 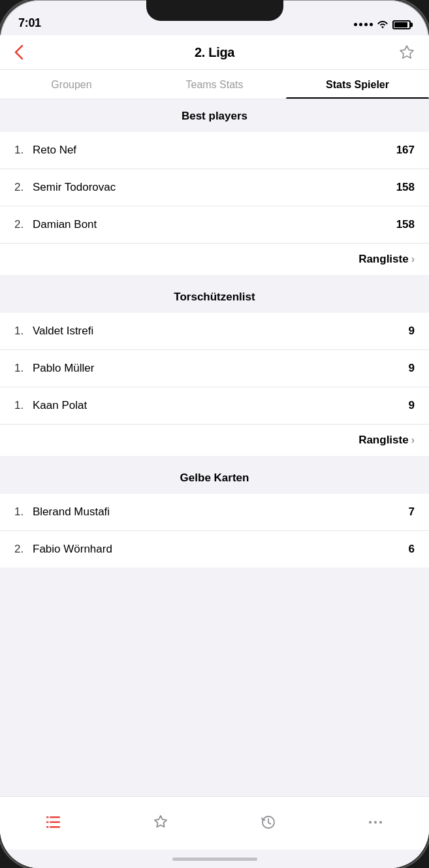 I want to click on rangliste-row-best-players: Rangliste ›, so click(x=214, y=259).